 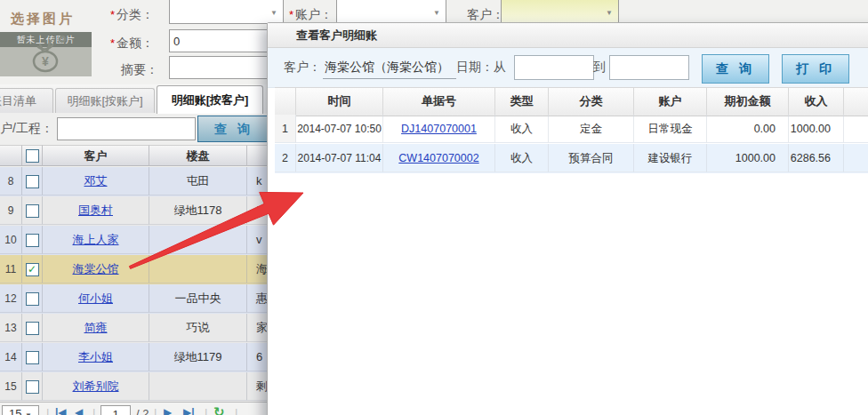 I want to click on first-page-icon: |◀, so click(x=60, y=411).